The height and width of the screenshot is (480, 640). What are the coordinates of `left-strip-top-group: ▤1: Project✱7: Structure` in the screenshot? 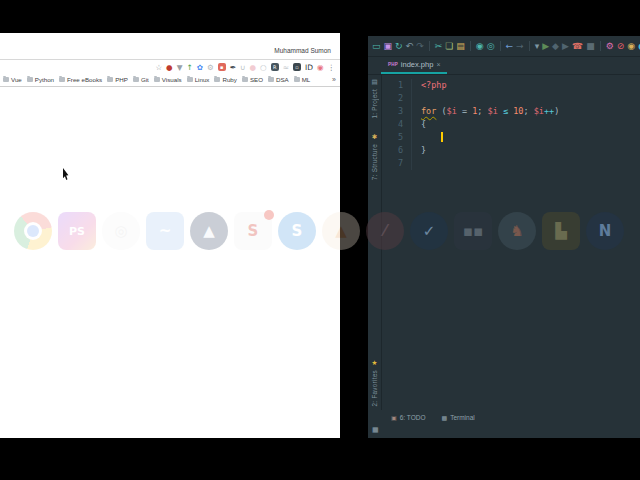 It's located at (374, 129).